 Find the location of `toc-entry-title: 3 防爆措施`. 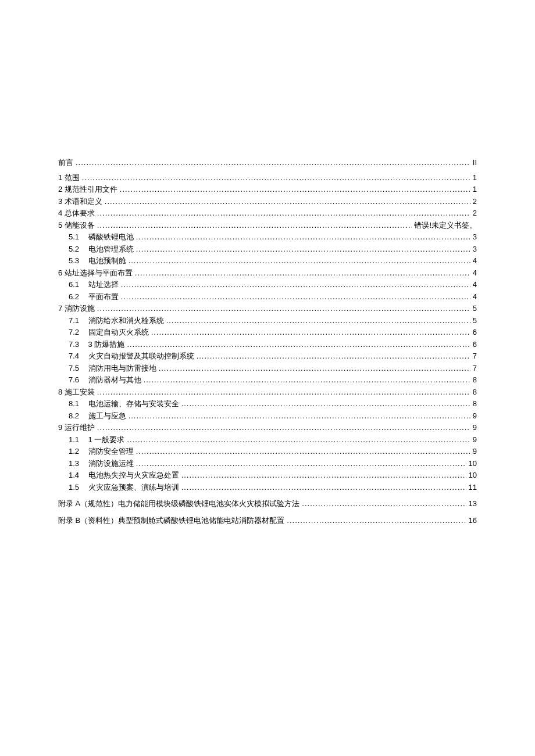

toc-entry-title: 3 防爆措施 is located at coordinates (105, 344).